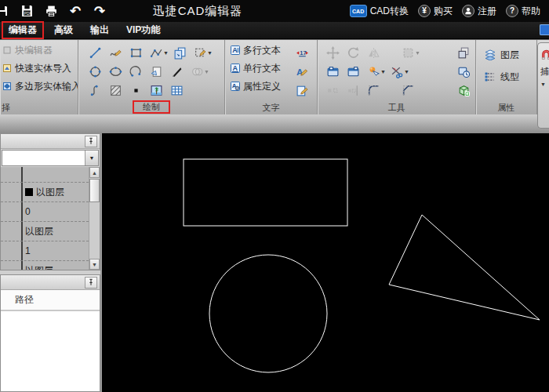 This screenshot has width=549, height=392. What do you see at coordinates (39, 68) in the screenshot?
I see `quick-entity-import-button: 快速实体导入` at bounding box center [39, 68].